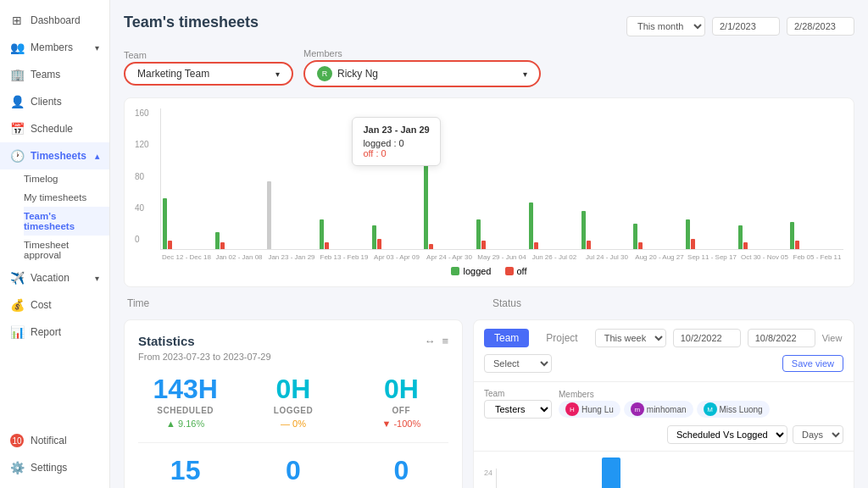 This screenshot has width=868, height=488. Describe the element at coordinates (782, 338) in the screenshot. I see `rp-date-end` at that location.